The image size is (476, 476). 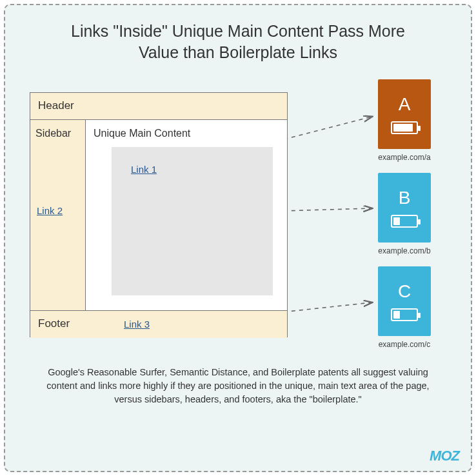 What do you see at coordinates (404, 208) in the screenshot?
I see `target-card-b: B example.com/b` at bounding box center [404, 208].